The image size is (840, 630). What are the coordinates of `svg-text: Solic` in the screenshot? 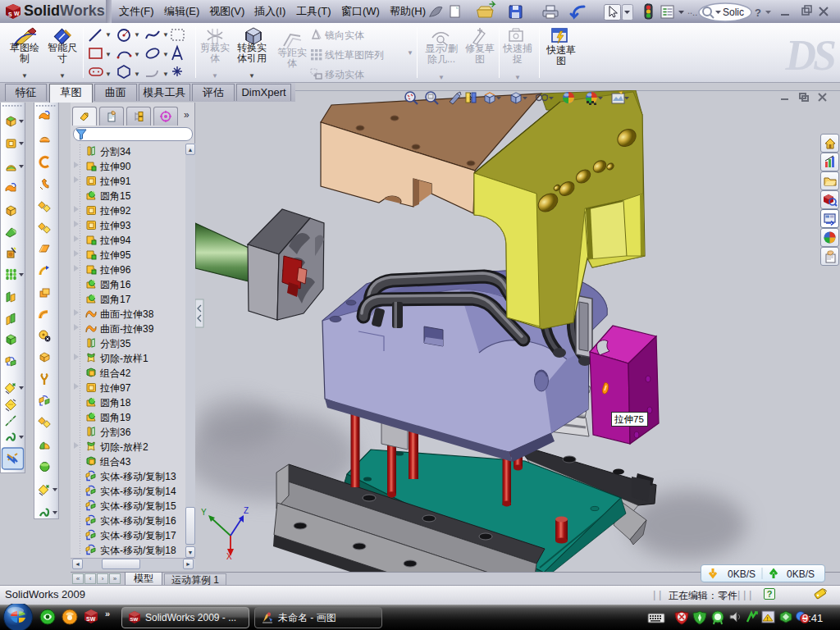 It's located at (733, 12).